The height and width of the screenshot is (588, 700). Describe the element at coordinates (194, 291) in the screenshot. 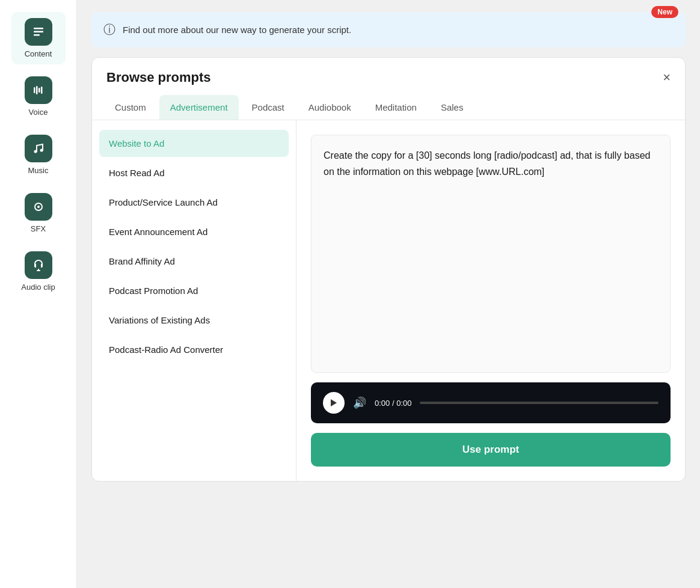

I see `prompt-item-podcast-promotion-ad: Podcast Promotion Ad` at that location.